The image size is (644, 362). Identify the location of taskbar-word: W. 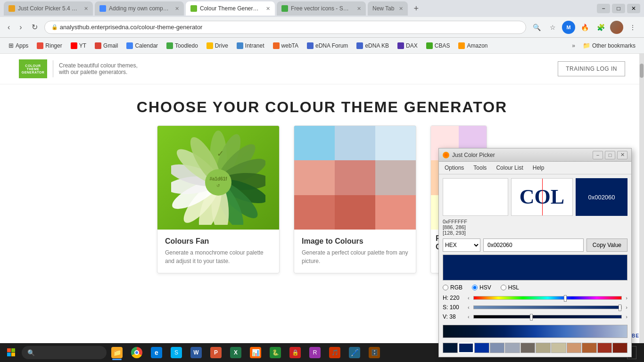
(196, 353).